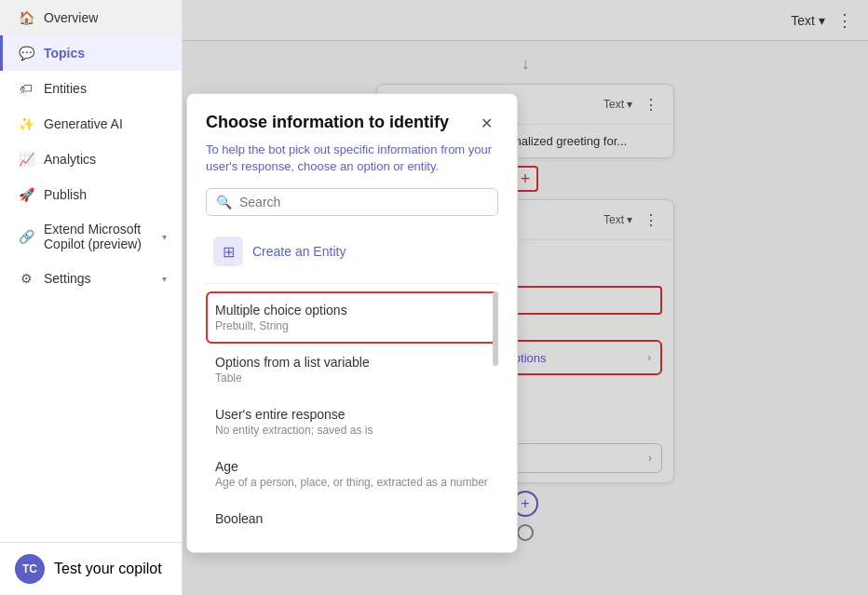 The height and width of the screenshot is (595, 868). Describe the element at coordinates (26, 88) in the screenshot. I see `entities-icon: 🏷` at that location.